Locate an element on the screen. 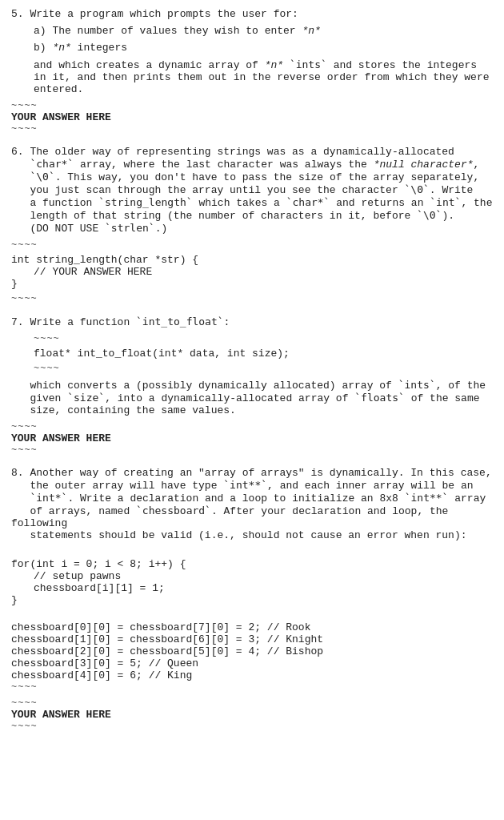 Image resolution: width=504 pixels, height=820 pixels. q7-signature: float* int_to_float(int* data, int size)… is located at coordinates (263, 354).